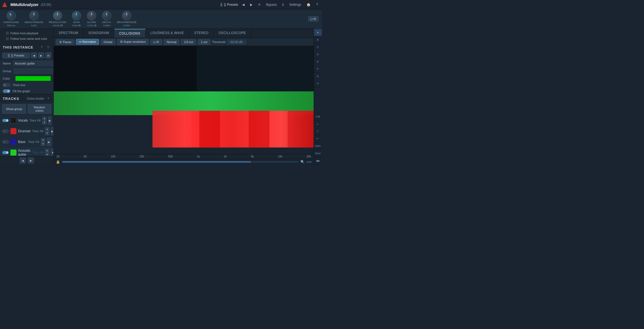  Describe the element at coordinates (7, 39) in the screenshot. I see `follow-host-name-checkbox` at that location.